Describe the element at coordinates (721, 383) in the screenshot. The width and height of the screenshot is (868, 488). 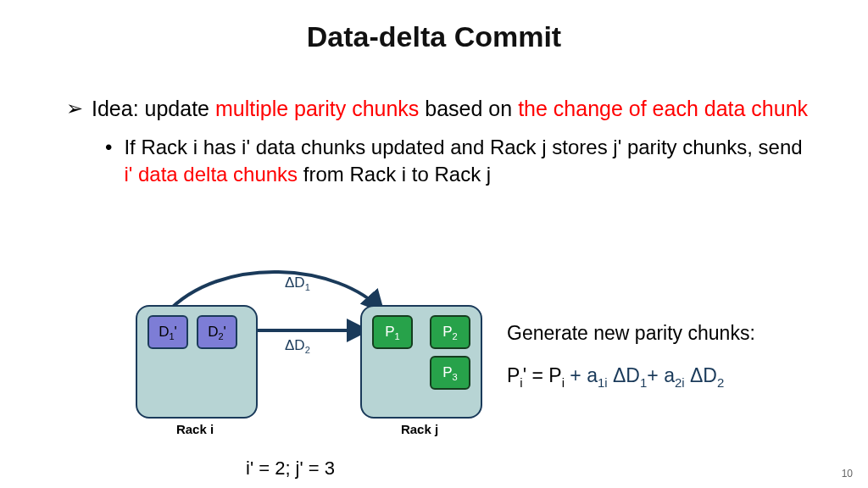
I see `dd2s: 2` at that location.